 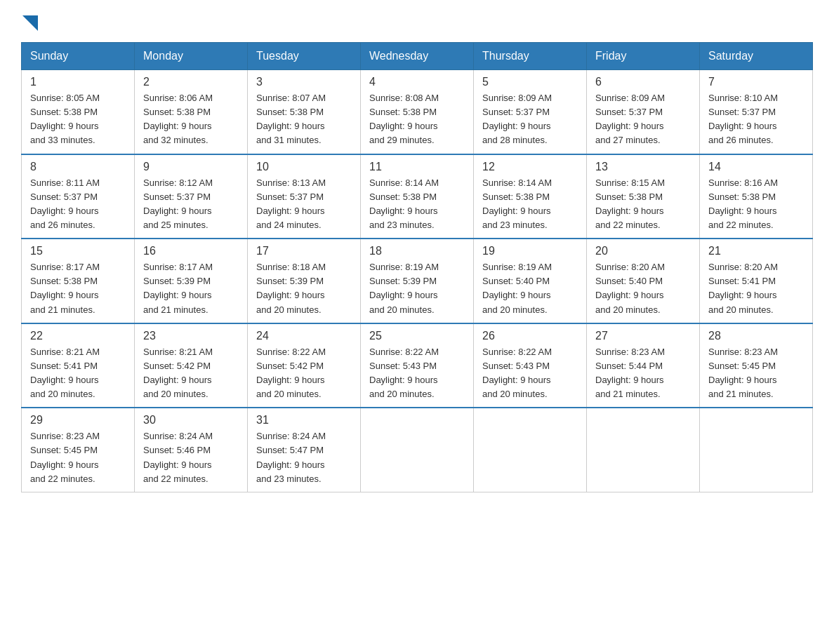 I want to click on day-number: 30, so click(x=191, y=420).